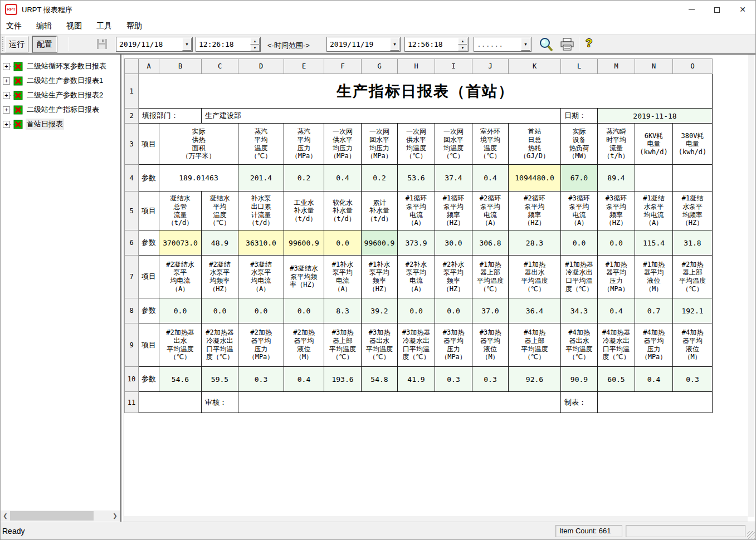 The image size is (756, 540). What do you see at coordinates (149, 67) in the screenshot?
I see `col-header-A: A` at bounding box center [149, 67].